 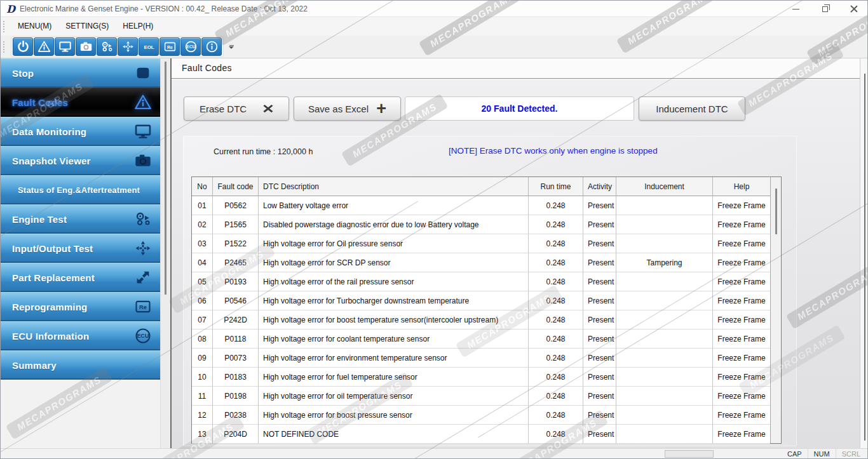 What do you see at coordinates (143, 307) in the screenshot?
I see `reprogram-icon: Re` at bounding box center [143, 307].